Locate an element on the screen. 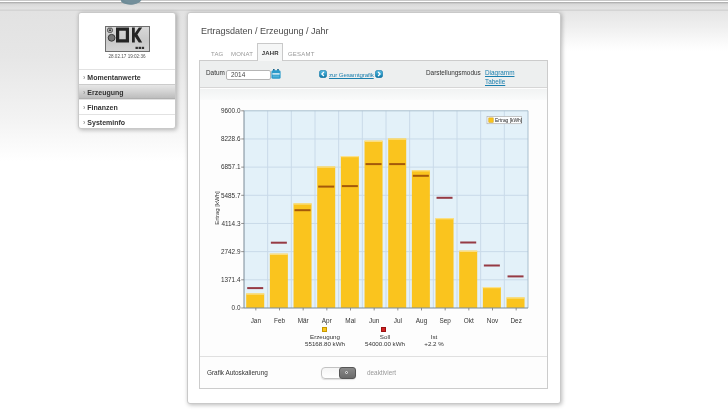  svg-text: Feb is located at coordinates (280, 320).